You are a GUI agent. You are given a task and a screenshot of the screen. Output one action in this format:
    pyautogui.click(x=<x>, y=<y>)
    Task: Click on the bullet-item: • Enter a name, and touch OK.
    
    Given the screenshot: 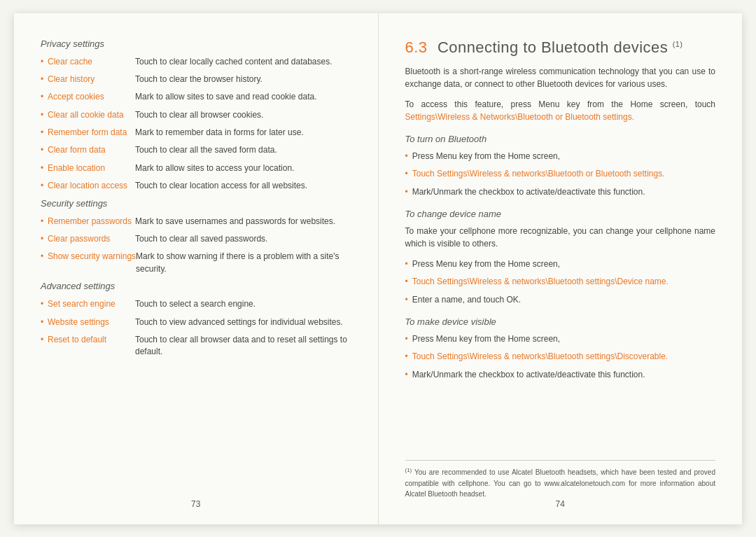 What is the action you would take?
    pyautogui.click(x=561, y=300)
    